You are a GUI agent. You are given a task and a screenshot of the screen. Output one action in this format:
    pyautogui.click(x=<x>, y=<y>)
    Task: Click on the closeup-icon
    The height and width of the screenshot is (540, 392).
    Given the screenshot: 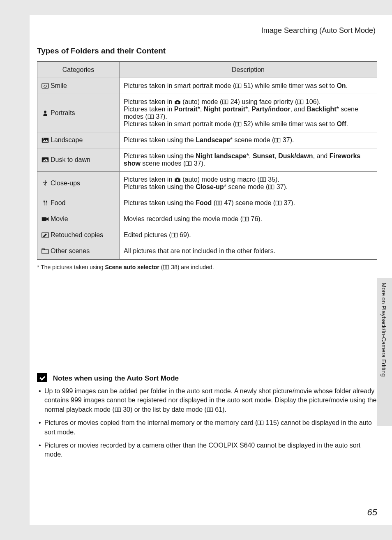 What is the action you would take?
    pyautogui.click(x=45, y=183)
    